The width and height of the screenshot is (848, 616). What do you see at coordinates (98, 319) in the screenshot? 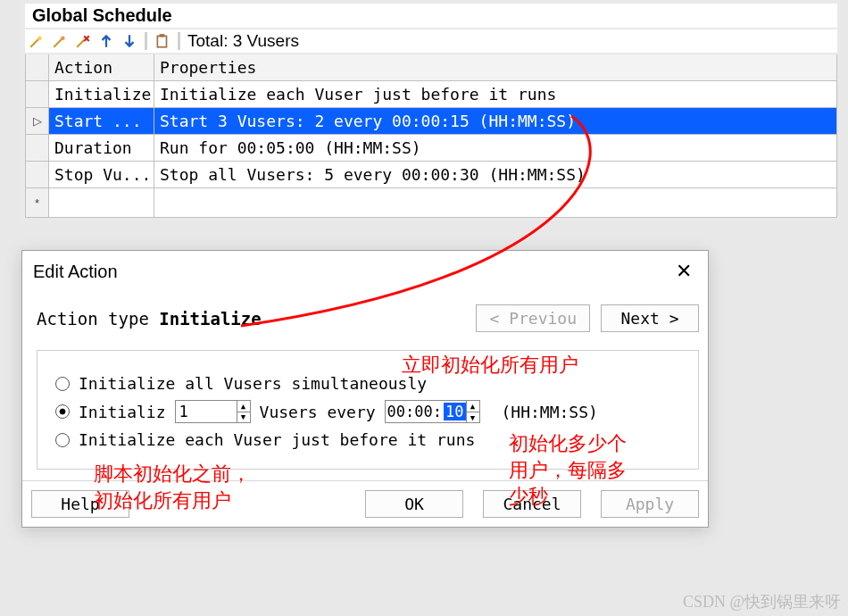
I see `action-type-label: Action type` at bounding box center [98, 319].